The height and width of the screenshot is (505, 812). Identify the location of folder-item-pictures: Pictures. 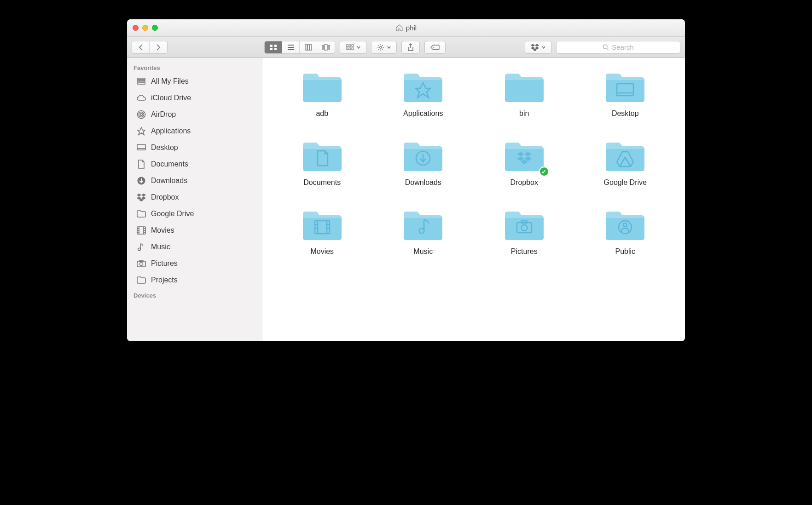
(524, 232).